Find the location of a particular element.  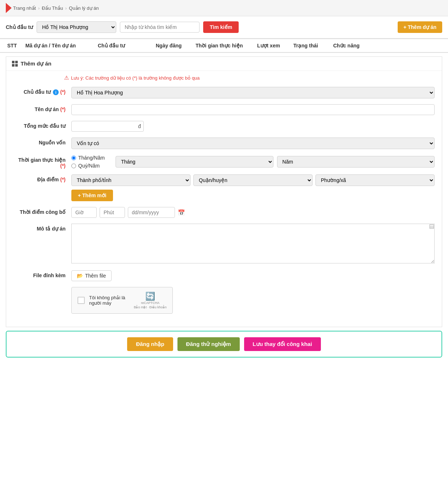

tong-muc-control: đ is located at coordinates (253, 126).